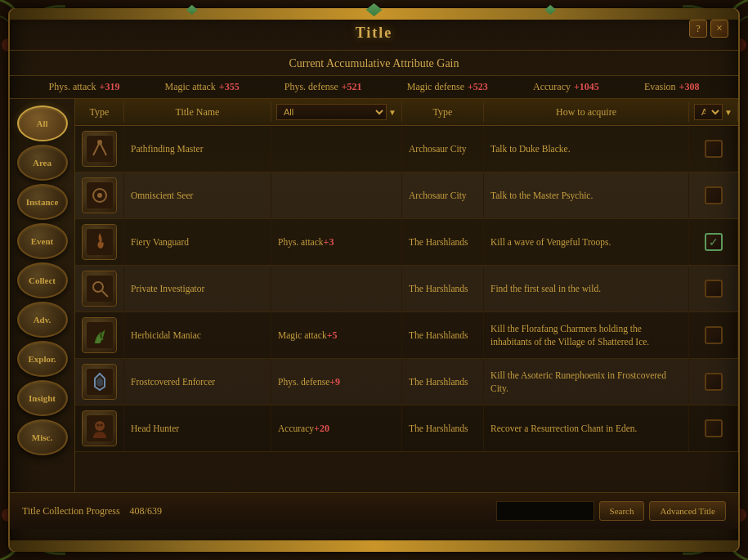 The height and width of the screenshot is (560, 748). Describe the element at coordinates (324, 87) in the screenshot. I see `stat-phys-defense: Phys. defense +521` at that location.